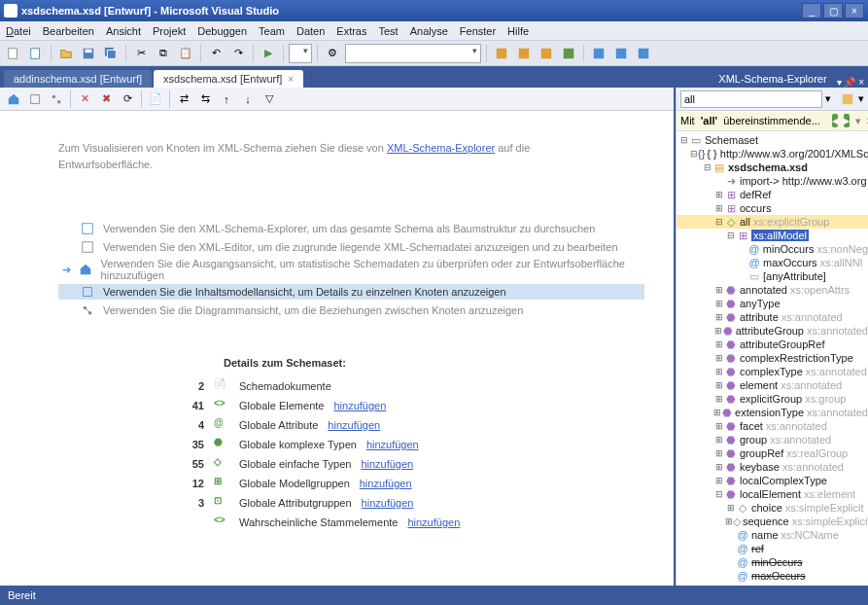 The image size is (868, 605). What do you see at coordinates (352, 31) in the screenshot?
I see `menu-extras: Extras` at bounding box center [352, 31].